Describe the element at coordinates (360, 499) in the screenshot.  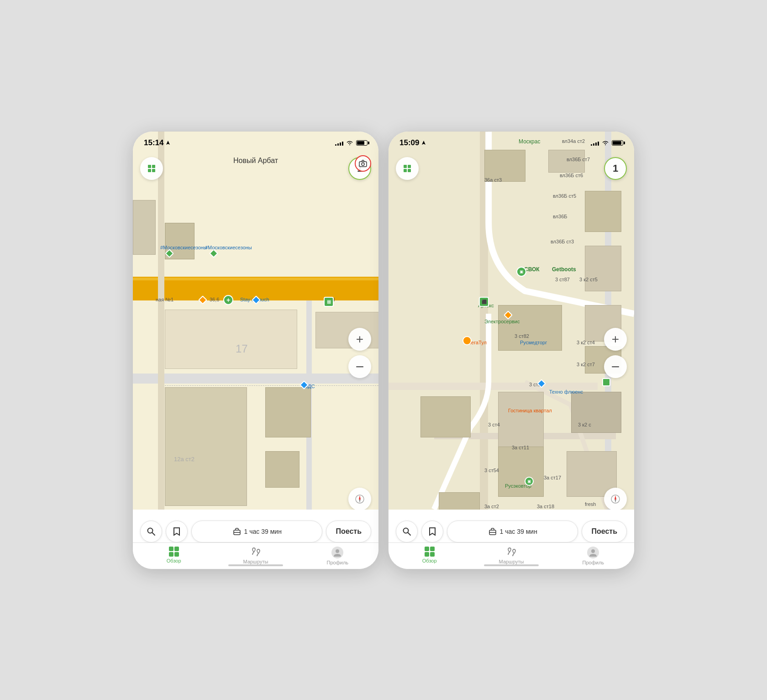
I see `compass-button` at that location.